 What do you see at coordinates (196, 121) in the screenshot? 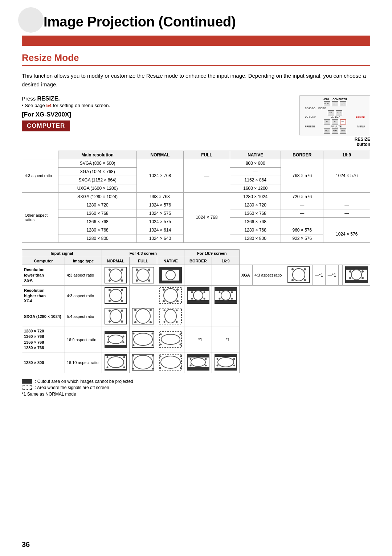
I see `top-section: Press RESIZE. • See page 54 for setting …` at bounding box center [196, 121].